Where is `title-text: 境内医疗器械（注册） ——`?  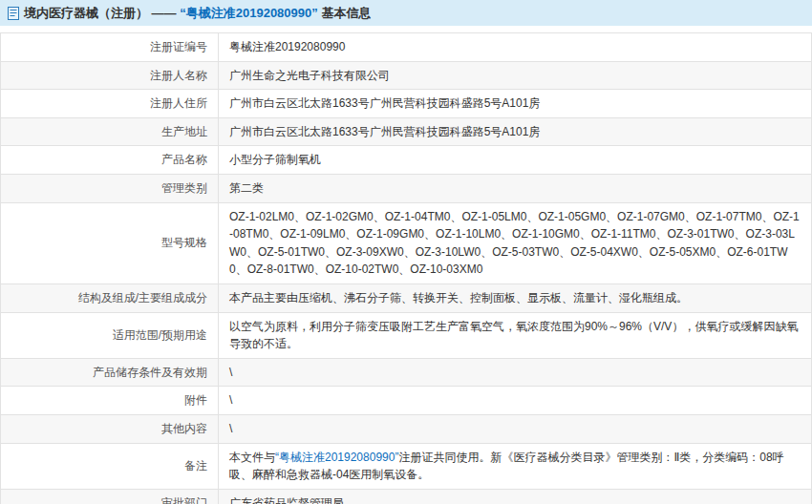 title-text: 境内医疗器械（注册） —— is located at coordinates (101, 13).